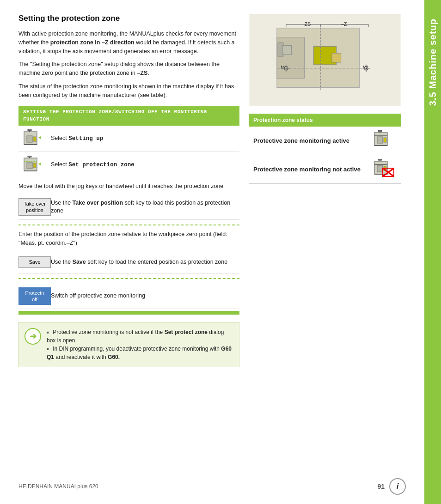 The image size is (441, 504). Describe the element at coordinates (307, 24) in the screenshot. I see `svg-text: ZS` at that location.